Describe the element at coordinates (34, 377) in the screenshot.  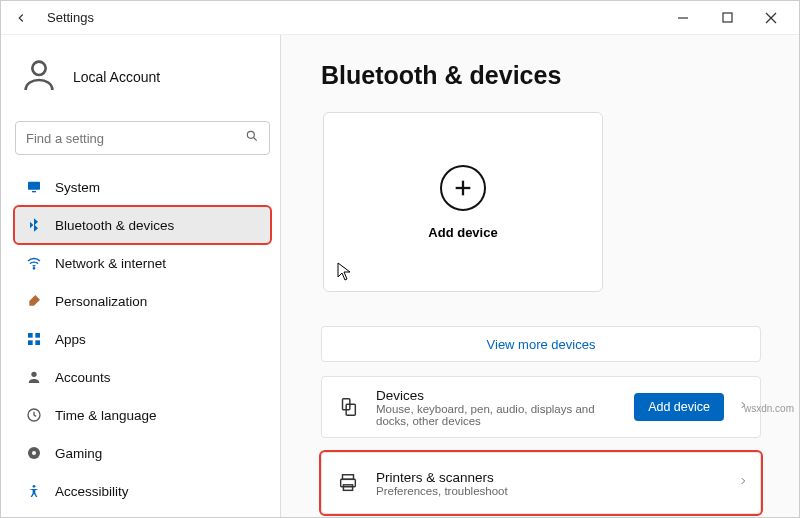
I see `person-icon` at that location.